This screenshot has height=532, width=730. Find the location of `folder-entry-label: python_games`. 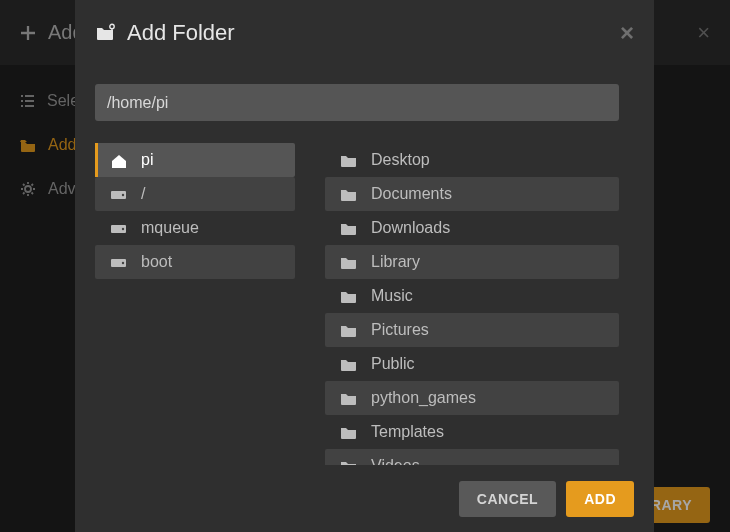

folder-entry-label: python_games is located at coordinates (424, 398).